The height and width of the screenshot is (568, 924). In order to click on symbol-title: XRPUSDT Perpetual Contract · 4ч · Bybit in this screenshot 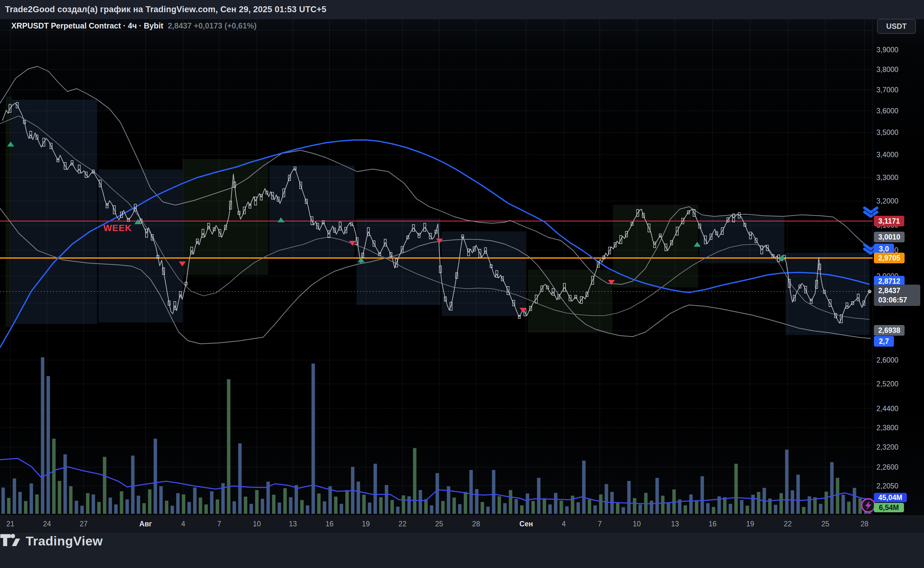, I will do `click(87, 26)`.